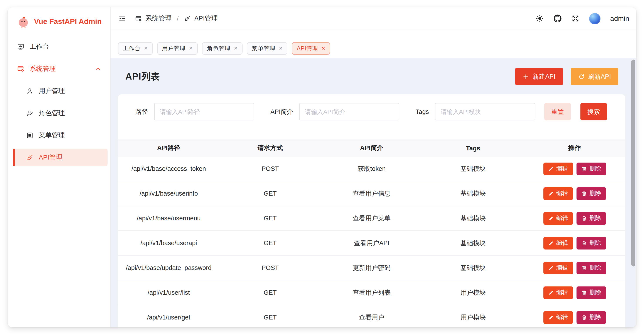  Describe the element at coordinates (595, 193) in the screenshot. I see `delete-label: 删除` at that location.